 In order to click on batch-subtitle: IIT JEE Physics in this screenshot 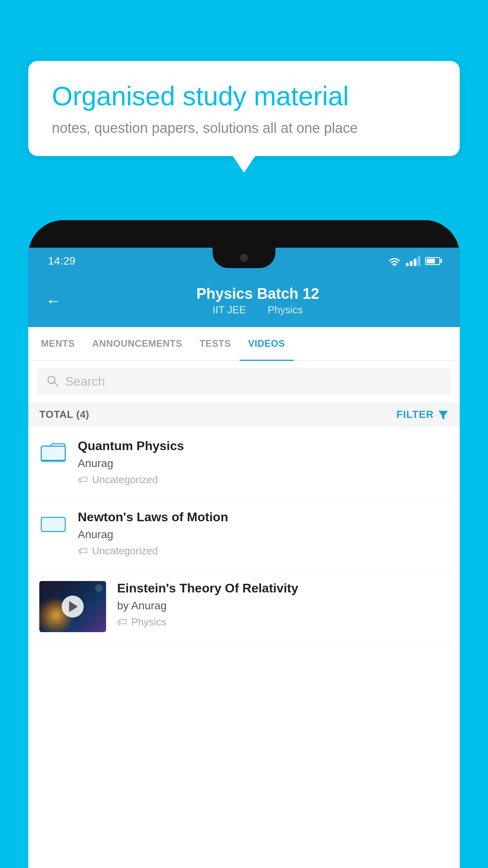, I will do `click(258, 310)`.